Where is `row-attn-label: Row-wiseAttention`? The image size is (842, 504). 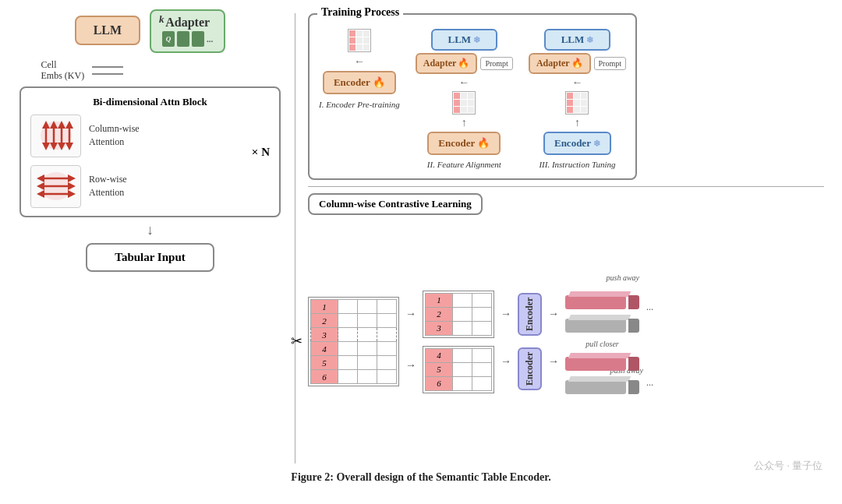 row-attn-label: Row-wiseAttention is located at coordinates (108, 186).